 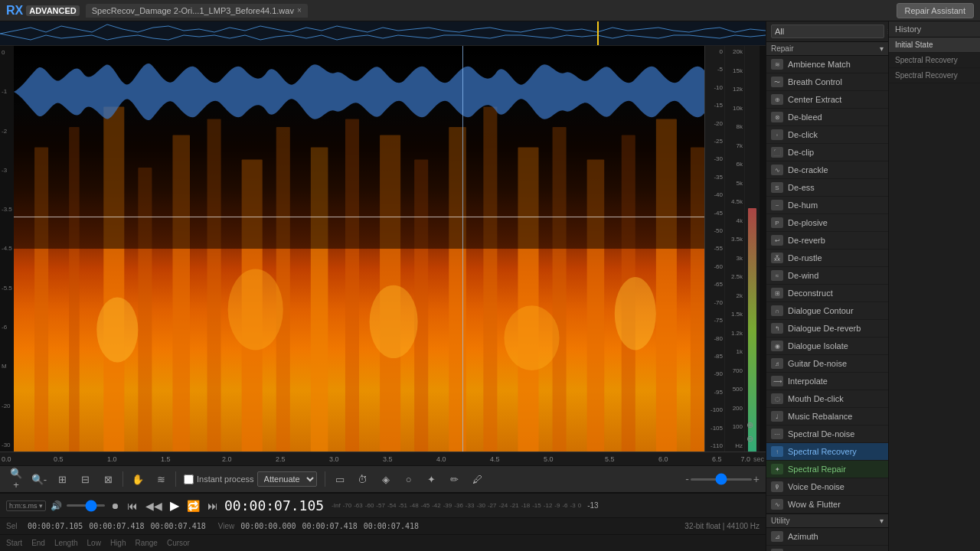 What do you see at coordinates (827, 64) in the screenshot?
I see `module-item-ambience-match: ≋ Ambience Match` at bounding box center [827, 64].